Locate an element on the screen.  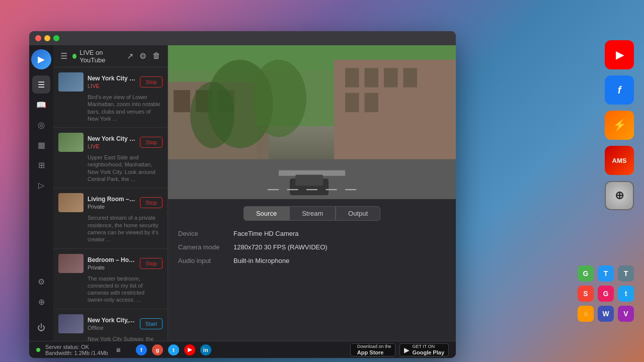
traffic-lights is located at coordinates (47, 38).